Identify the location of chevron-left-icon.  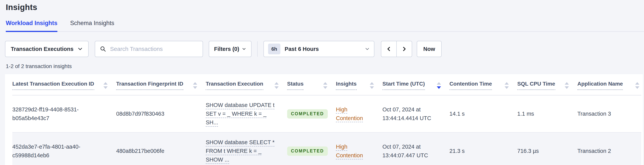
(389, 49).